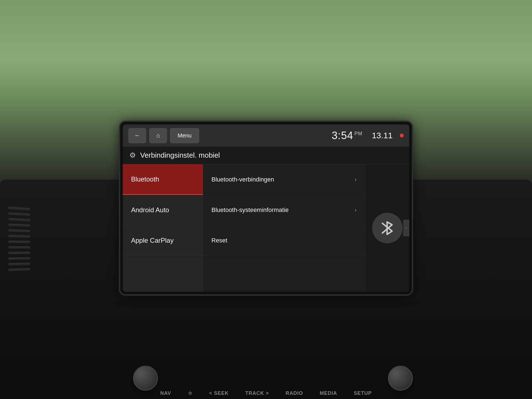  What do you see at coordinates (132, 155) in the screenshot?
I see `gear-icon: ⚙` at bounding box center [132, 155].